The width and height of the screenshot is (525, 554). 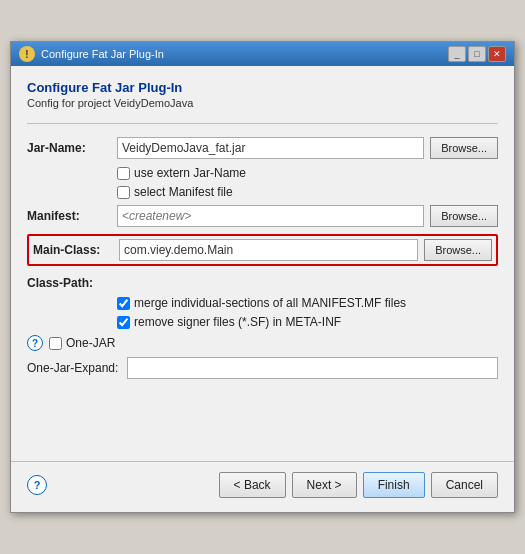 What do you see at coordinates (477, 54) in the screenshot?
I see `maximize-button: □` at bounding box center [477, 54].